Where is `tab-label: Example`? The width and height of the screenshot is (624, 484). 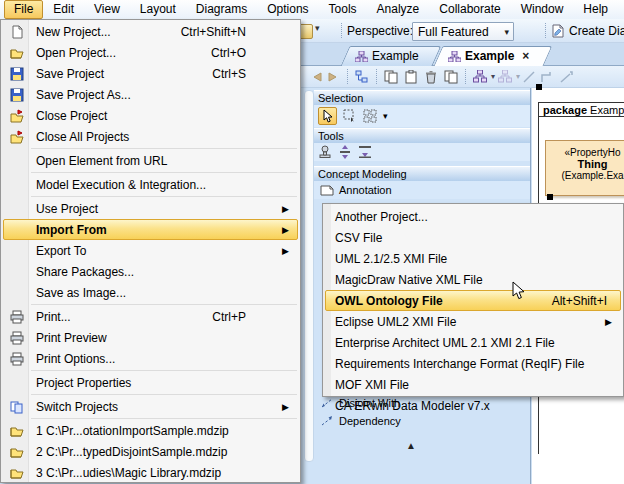 tab-label: Example is located at coordinates (490, 56).